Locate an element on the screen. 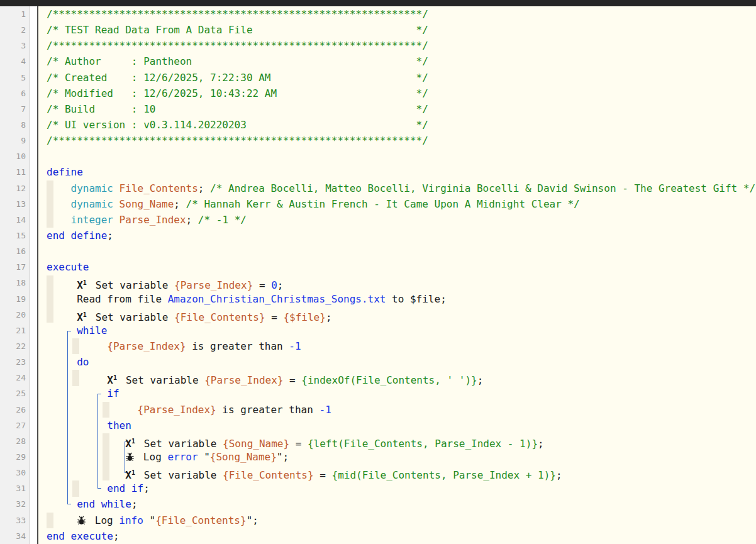 The width and height of the screenshot is (756, 544). comment: /* Author : Pantheon */ is located at coordinates (238, 62).